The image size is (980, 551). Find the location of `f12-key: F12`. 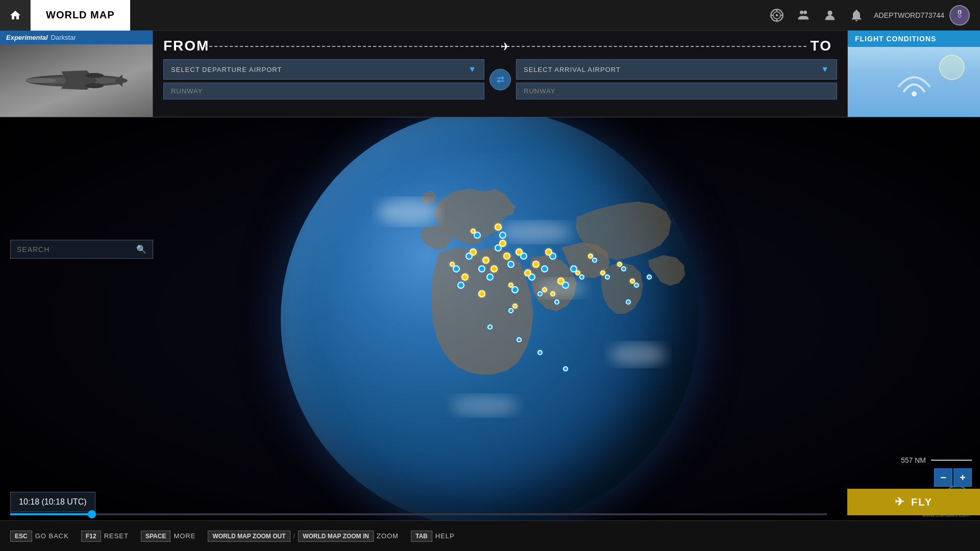

f12-key: F12 is located at coordinates (91, 536).